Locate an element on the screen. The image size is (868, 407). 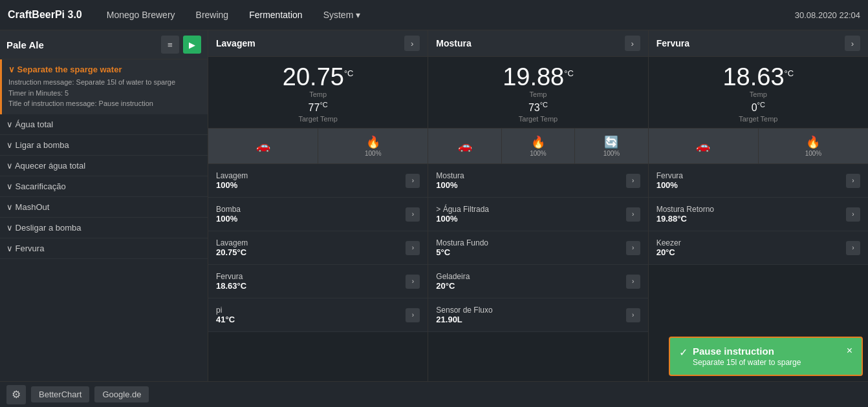
fervura-controls: 🚗 🔥 100% is located at coordinates (758, 146).